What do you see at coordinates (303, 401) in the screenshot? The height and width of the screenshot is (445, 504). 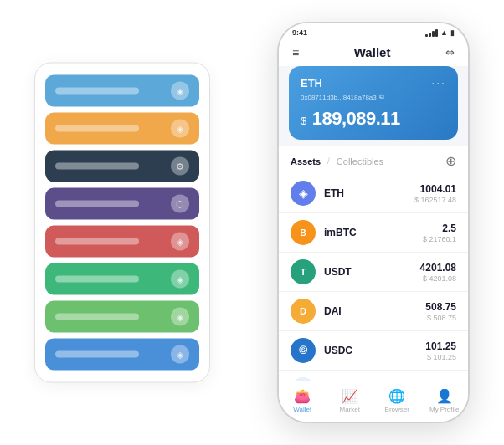 I see `nav-item-wallet: 👛 Wallet` at bounding box center [303, 401].